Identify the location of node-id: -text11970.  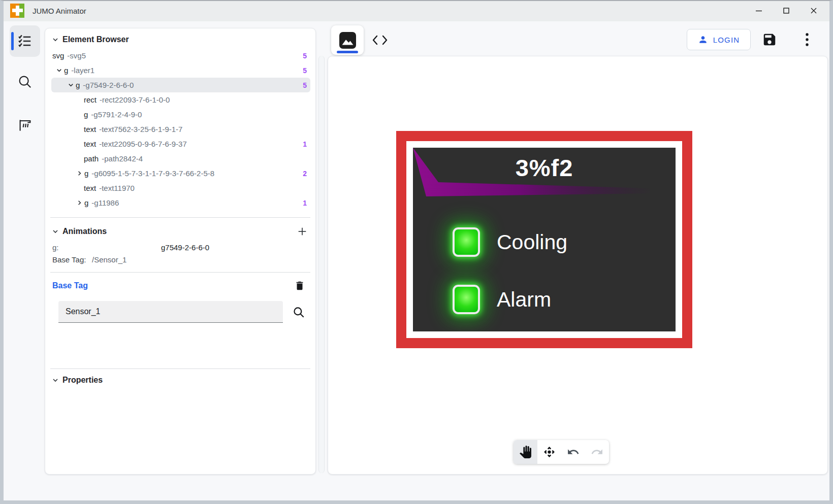
(117, 188).